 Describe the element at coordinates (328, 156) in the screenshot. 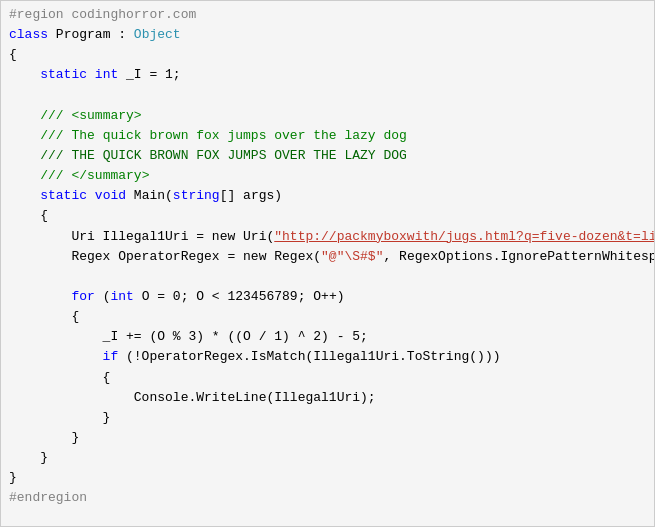

I see `code-line: /// THE QUICK BROWN FOX JUMPS OVER THE L…` at that location.